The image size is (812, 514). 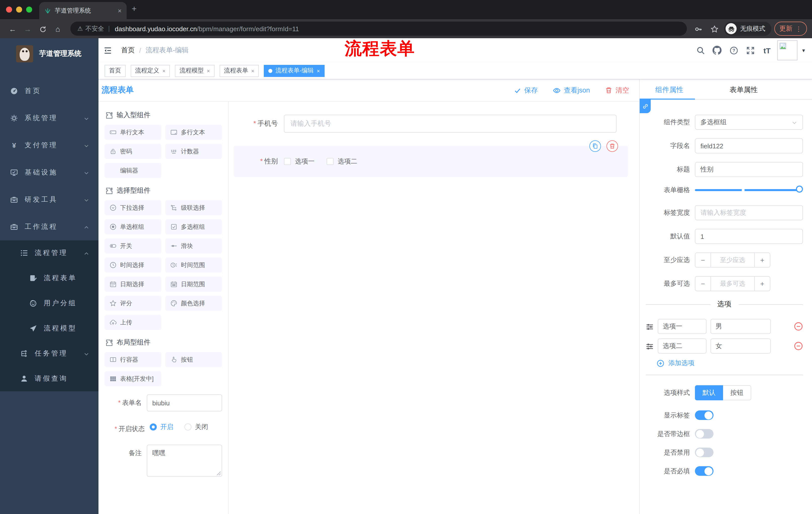 What do you see at coordinates (741, 346) in the screenshot?
I see `option-2-value-input: 女` at bounding box center [741, 346].